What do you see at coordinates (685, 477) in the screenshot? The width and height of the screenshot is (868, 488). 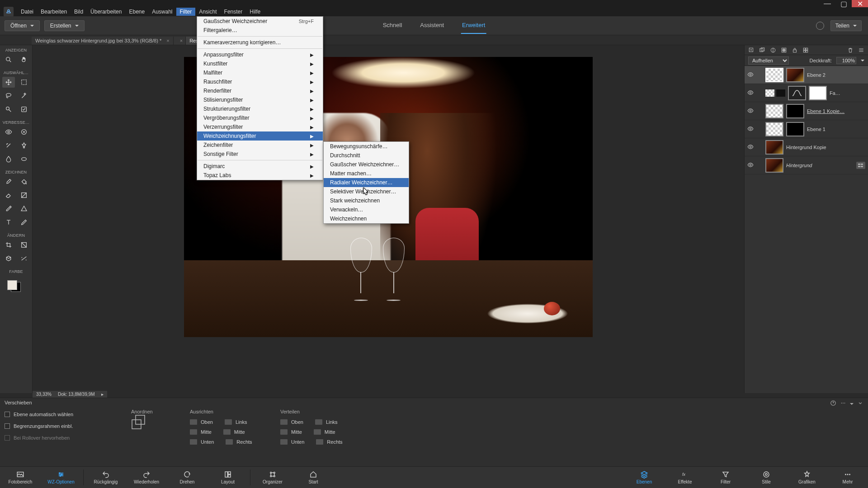 I see `action-effekte: fxEffekte` at bounding box center [685, 477].